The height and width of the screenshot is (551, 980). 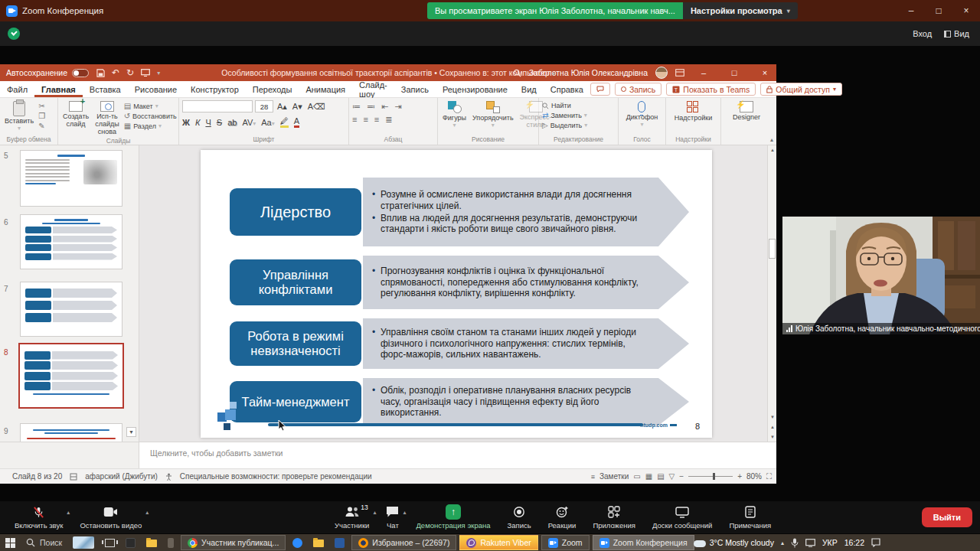 What do you see at coordinates (71, 376) in the screenshot?
I see `slide-thumbnail-8-selected` at bounding box center [71, 376].